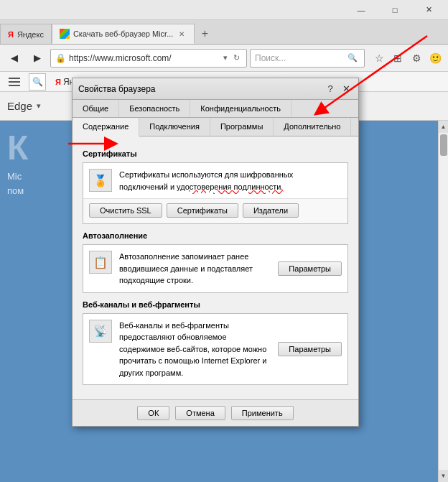 Image resolution: width=448 pixels, height=482 pixels. Describe the element at coordinates (96, 108) in the screenshot. I see `dialog-tab-general: Общие` at that location.